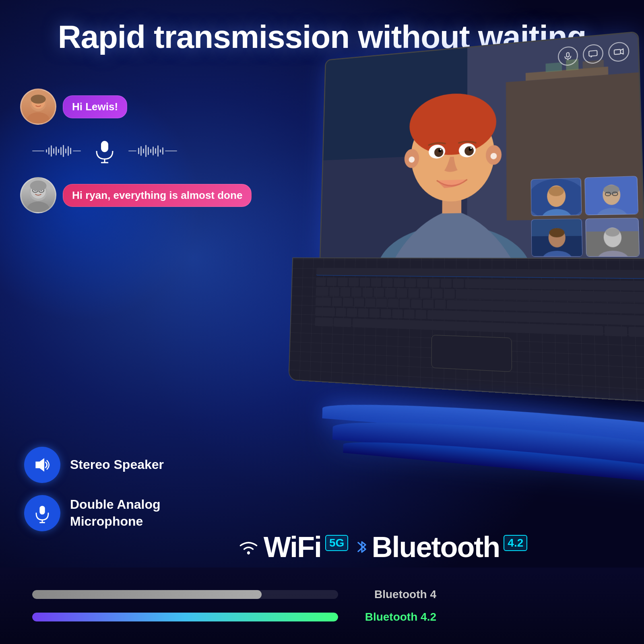 The width and height of the screenshot is (644, 644). Describe the element at coordinates (293, 547) in the screenshot. I see `wifi-badge: WiFi 5G` at that location.